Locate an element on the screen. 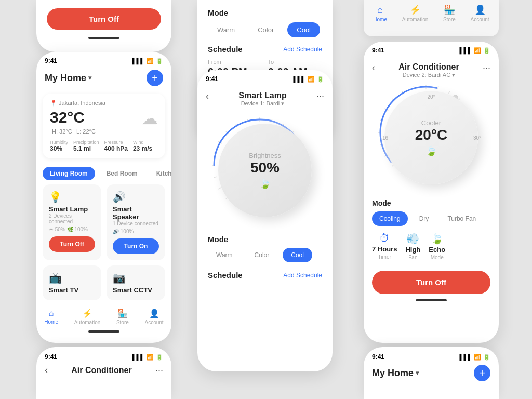  br-status-bar: 9:41 ▌▌▌ 📶 🔋 is located at coordinates (431, 355).